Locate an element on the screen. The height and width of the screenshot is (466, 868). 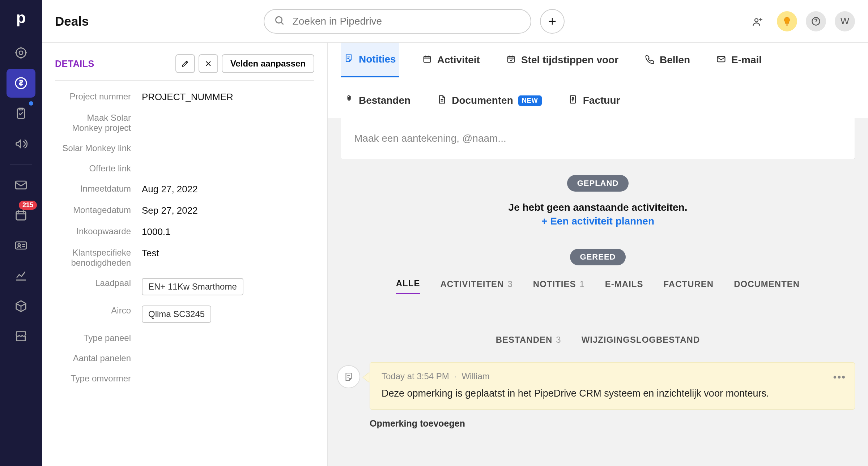
tab-label: Activiteit is located at coordinates (459, 60).